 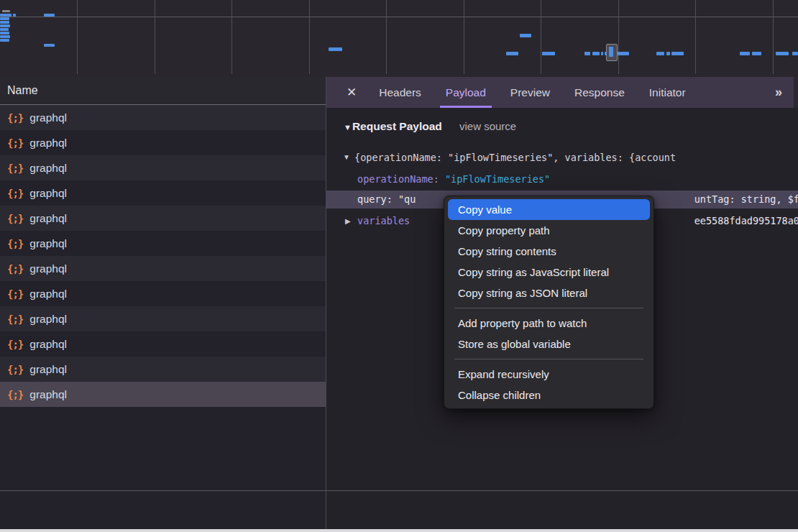 I want to click on variables-key: variables, so click(x=384, y=221).